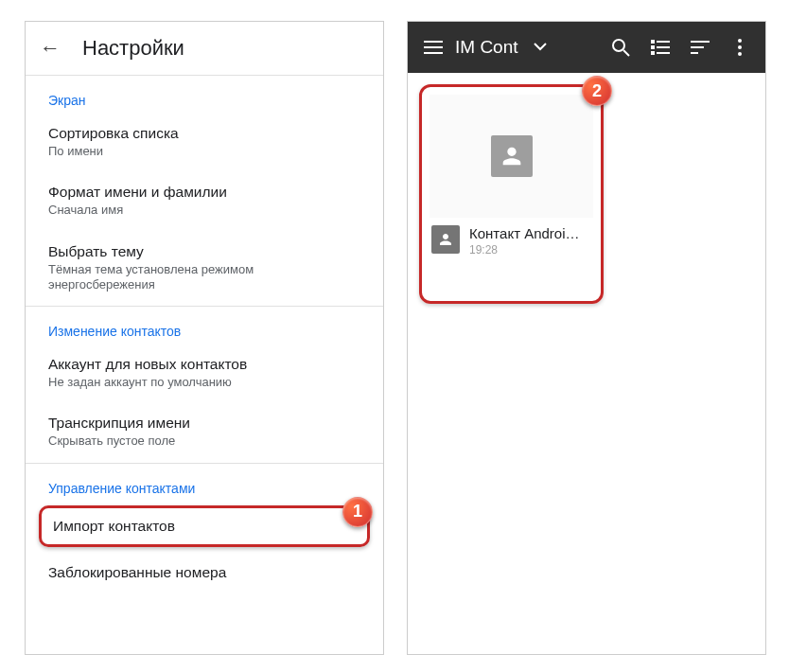  I want to click on row-sub: Скрывать пустое поле, so click(204, 441).